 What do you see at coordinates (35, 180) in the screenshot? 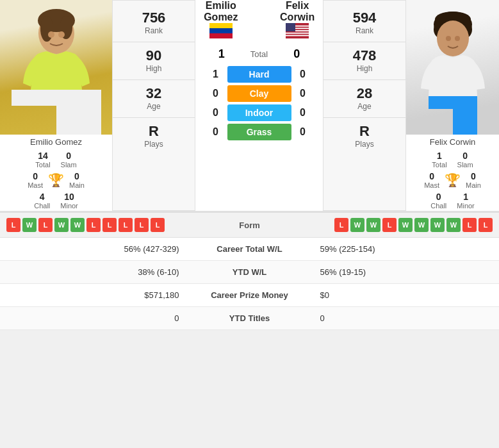
I see `left-mast-stat: 0 Mast` at bounding box center [35, 180].